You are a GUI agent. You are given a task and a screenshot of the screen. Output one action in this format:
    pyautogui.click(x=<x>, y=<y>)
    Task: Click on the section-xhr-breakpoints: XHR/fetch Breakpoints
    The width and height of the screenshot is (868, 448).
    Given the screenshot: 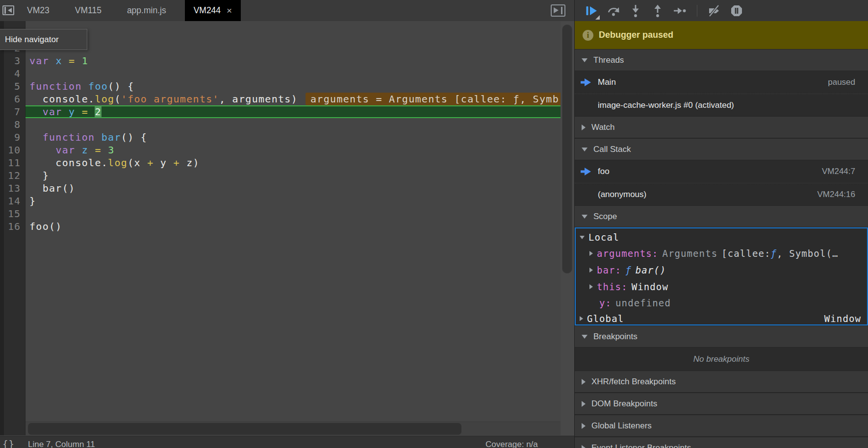 What is the action you would take?
    pyautogui.click(x=721, y=381)
    